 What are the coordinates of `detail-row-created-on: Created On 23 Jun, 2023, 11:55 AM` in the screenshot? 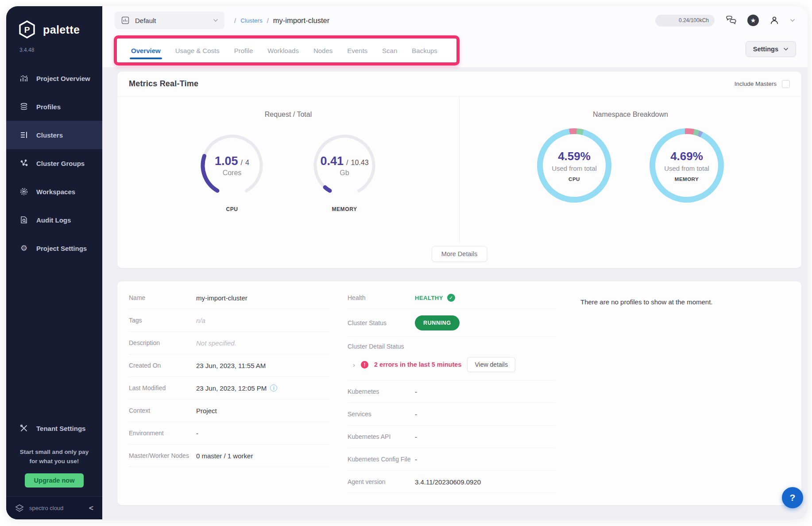 It's located at (229, 365).